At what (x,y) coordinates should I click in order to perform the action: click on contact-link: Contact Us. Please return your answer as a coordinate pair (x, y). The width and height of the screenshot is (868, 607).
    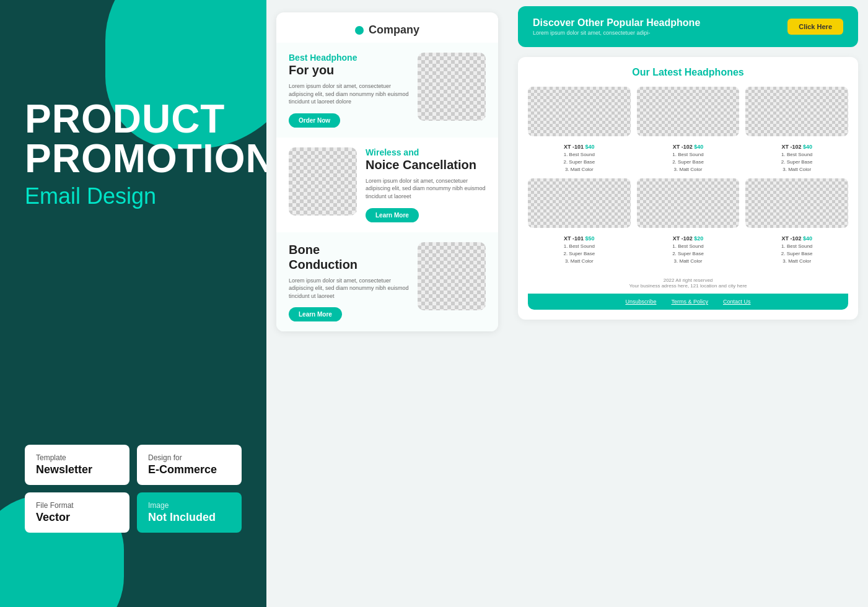
    Looking at the image, I should click on (737, 302).